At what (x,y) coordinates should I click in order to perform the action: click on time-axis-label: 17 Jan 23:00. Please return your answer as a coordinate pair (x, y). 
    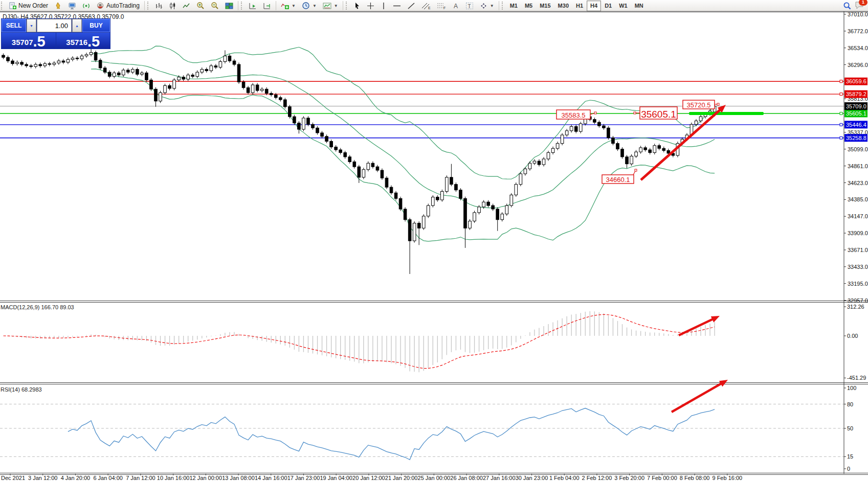
    Looking at the image, I should click on (304, 478).